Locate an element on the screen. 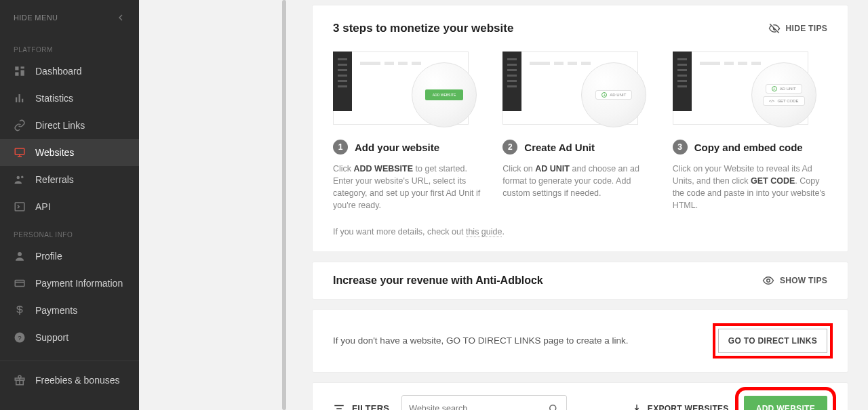 This screenshot has width=868, height=410. show-tips-label: SHOW TIPS is located at coordinates (804, 281).